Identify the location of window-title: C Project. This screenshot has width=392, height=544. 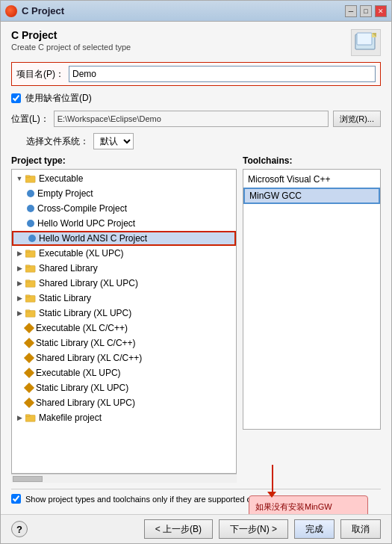
(43, 10).